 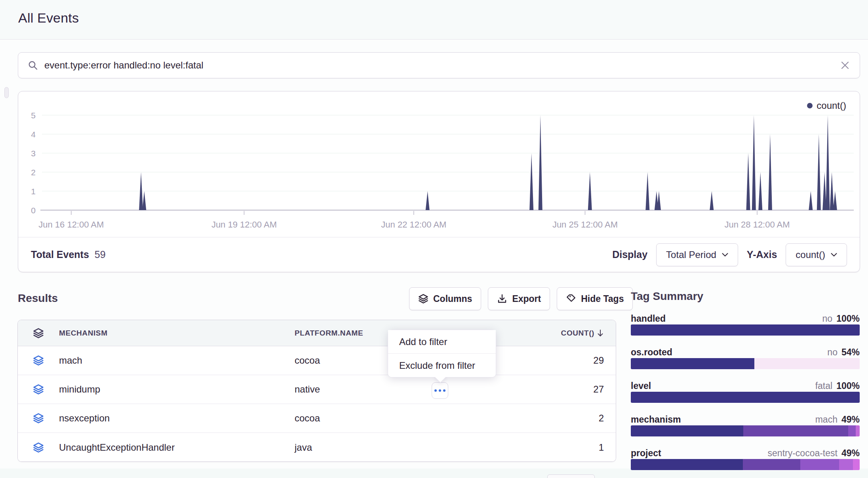 I want to click on cell-mechanism: nsexception, so click(x=177, y=418).